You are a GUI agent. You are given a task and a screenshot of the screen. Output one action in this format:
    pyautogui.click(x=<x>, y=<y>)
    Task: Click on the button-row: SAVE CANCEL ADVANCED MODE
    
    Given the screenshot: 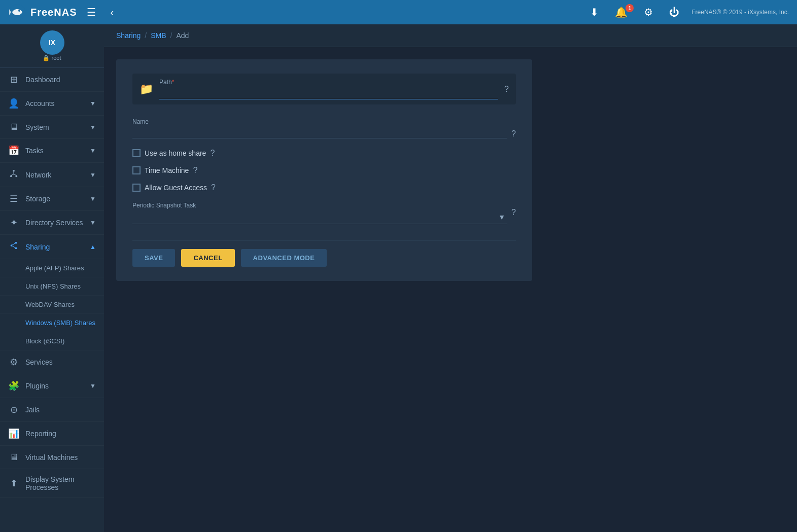 What is the action you would take?
    pyautogui.click(x=324, y=254)
    